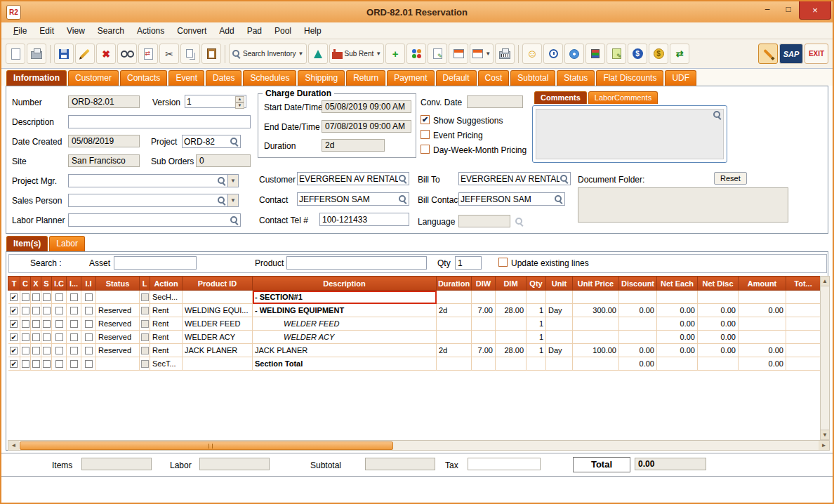  What do you see at coordinates (410, 78) in the screenshot?
I see `tab: Payment` at bounding box center [410, 78].